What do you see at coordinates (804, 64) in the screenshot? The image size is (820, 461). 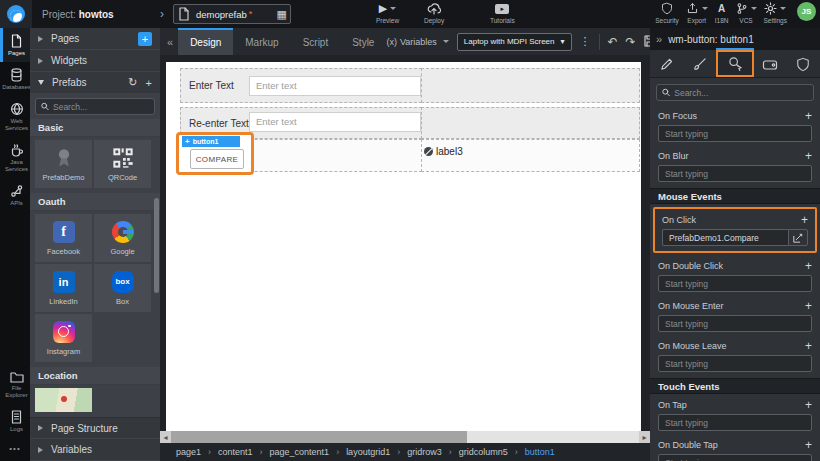 I see `tab-security` at bounding box center [804, 64].